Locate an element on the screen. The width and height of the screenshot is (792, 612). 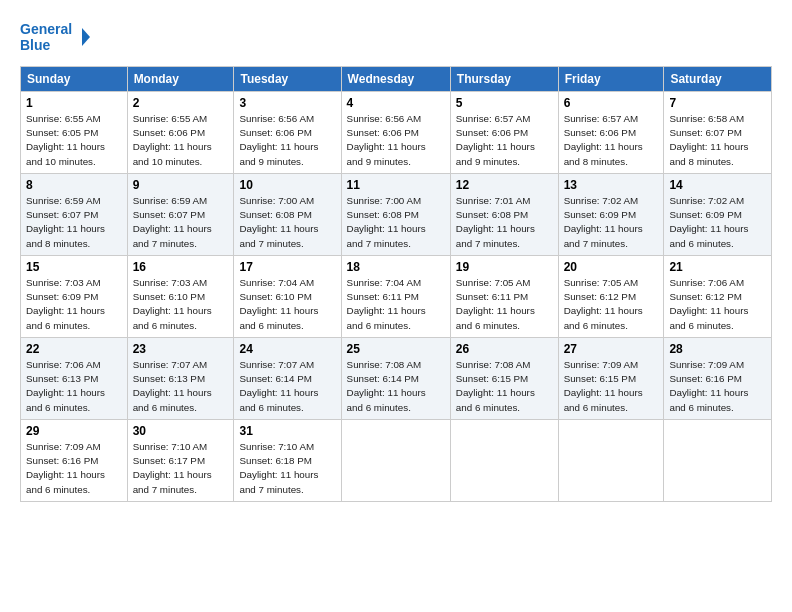
calendar-cell: 16 Sunrise: 7:03 AMSunset: 6:10 PMDaylig… is located at coordinates (180, 297).